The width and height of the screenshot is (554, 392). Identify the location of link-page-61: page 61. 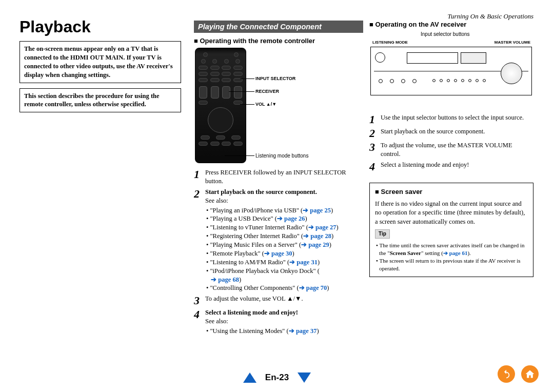
(456, 253).